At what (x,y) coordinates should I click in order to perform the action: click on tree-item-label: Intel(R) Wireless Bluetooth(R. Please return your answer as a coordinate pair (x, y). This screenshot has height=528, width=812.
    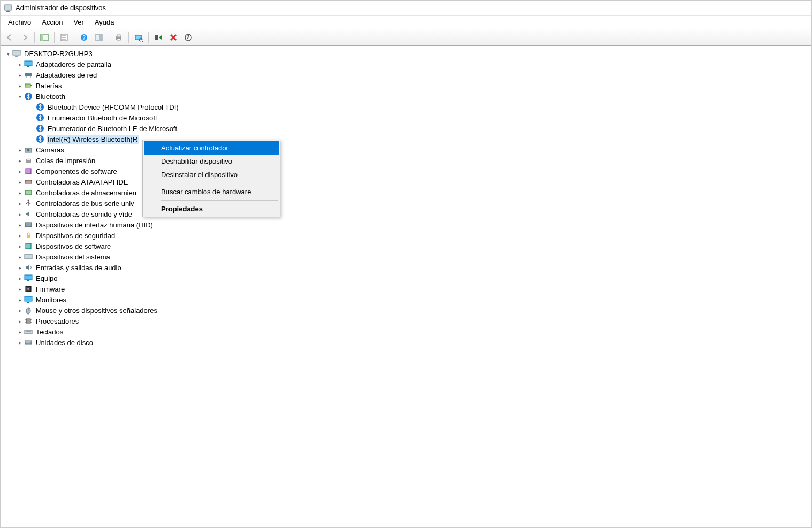
    Looking at the image, I should click on (93, 139).